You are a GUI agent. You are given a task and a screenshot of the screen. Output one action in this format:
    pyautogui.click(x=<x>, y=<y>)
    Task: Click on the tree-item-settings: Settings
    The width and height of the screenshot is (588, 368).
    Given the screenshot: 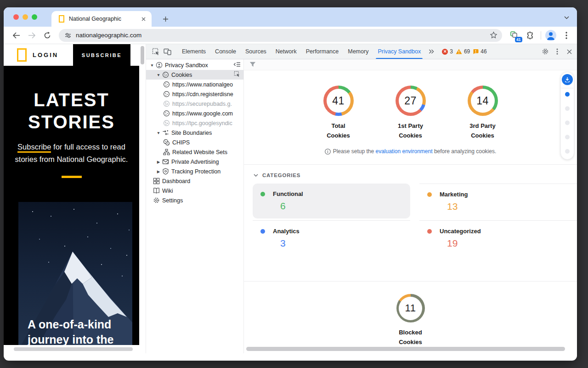 What is the action you would take?
    pyautogui.click(x=195, y=201)
    